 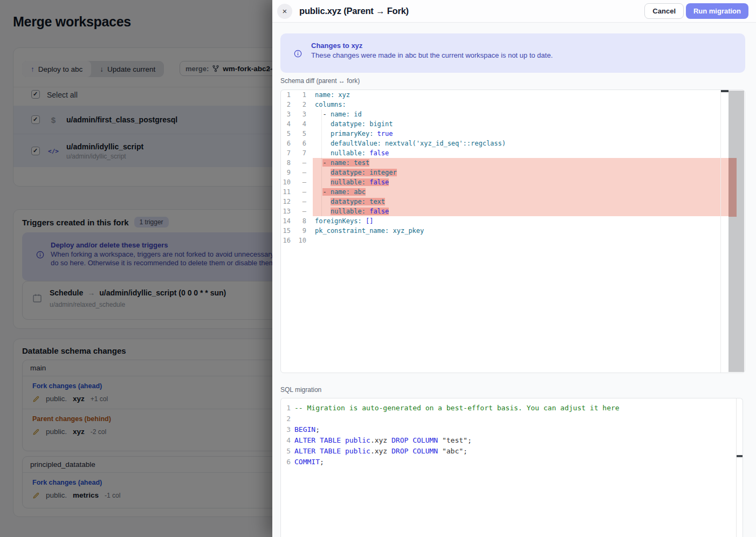 I want to click on modified-line-number: 1, so click(x=299, y=95).